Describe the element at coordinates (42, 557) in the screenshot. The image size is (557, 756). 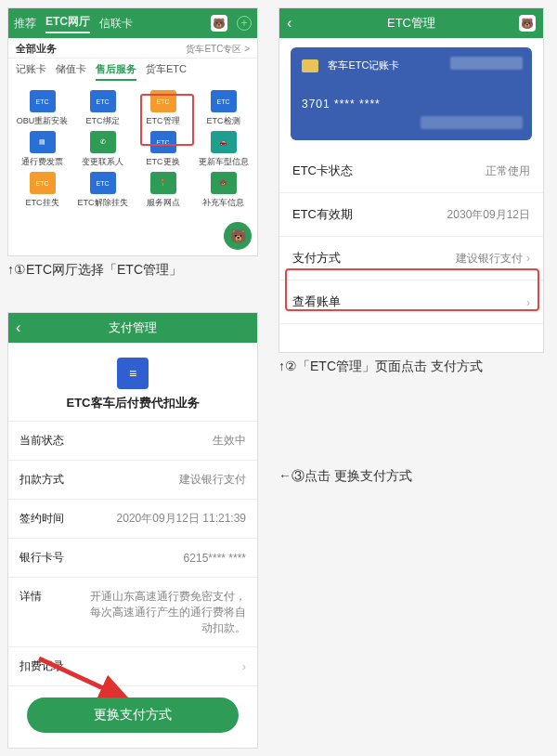
I see `row-key: 银行卡号` at that location.